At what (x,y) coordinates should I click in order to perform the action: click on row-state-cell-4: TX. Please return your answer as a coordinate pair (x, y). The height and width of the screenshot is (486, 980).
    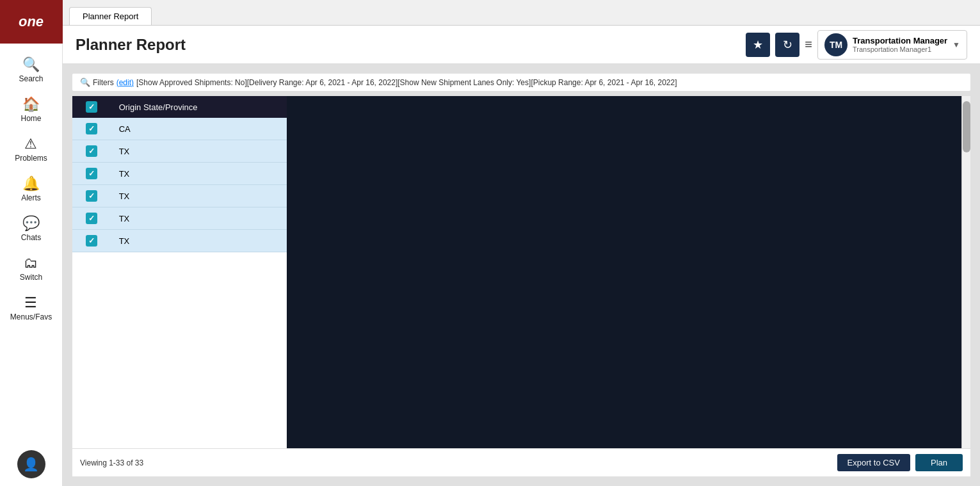
    Looking at the image, I should click on (199, 219).